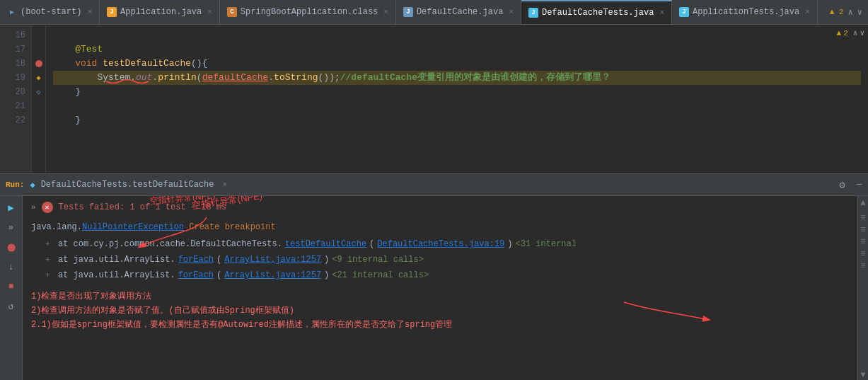 The width and height of the screenshot is (868, 380). What do you see at coordinates (440, 296) in the screenshot?
I see `info-line-1: 1)检查是否出现了对象调用方法` at bounding box center [440, 296].